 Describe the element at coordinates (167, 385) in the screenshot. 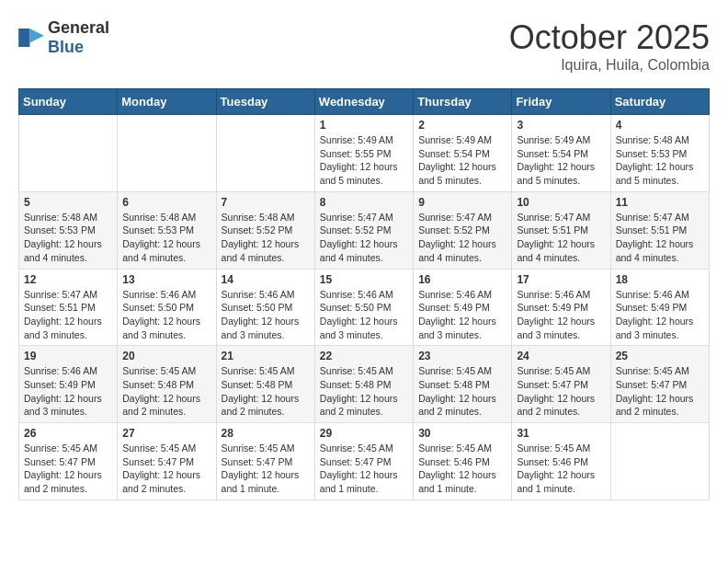

I see `calendar-cell: 20Sunrise: 5:45 AM Sunset: 5:48 PM Dayli…` at that location.